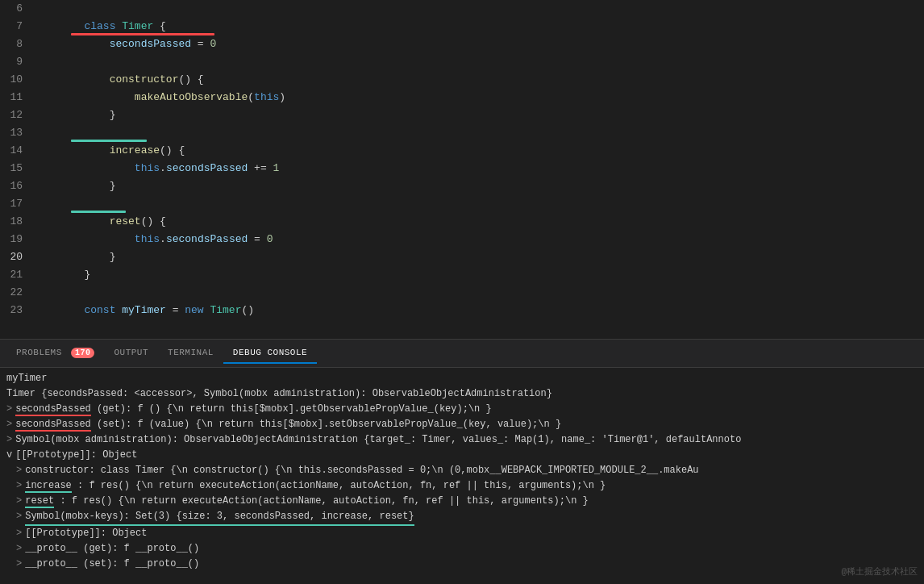 Image resolution: width=924 pixels, height=584 pixels. What do you see at coordinates (10, 410) in the screenshot?
I see `arrow-sp-get: >` at bounding box center [10, 410].